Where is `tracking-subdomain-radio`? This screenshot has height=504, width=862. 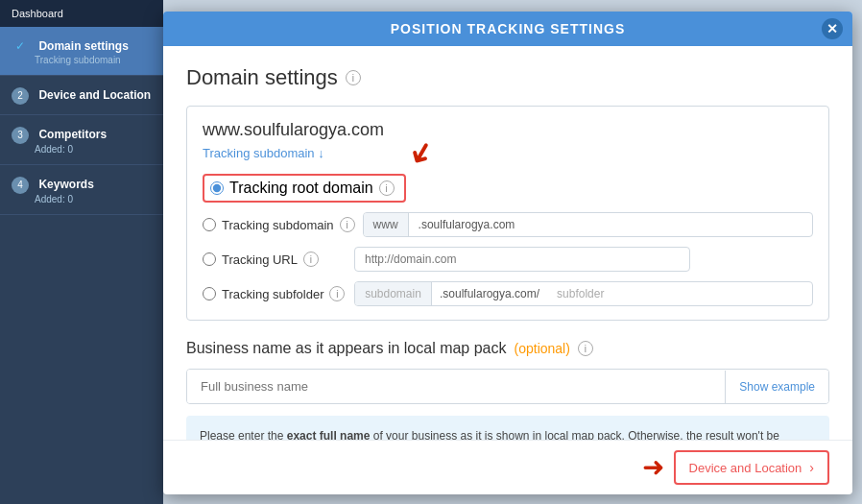 tracking-subdomain-radio is located at coordinates (209, 225).